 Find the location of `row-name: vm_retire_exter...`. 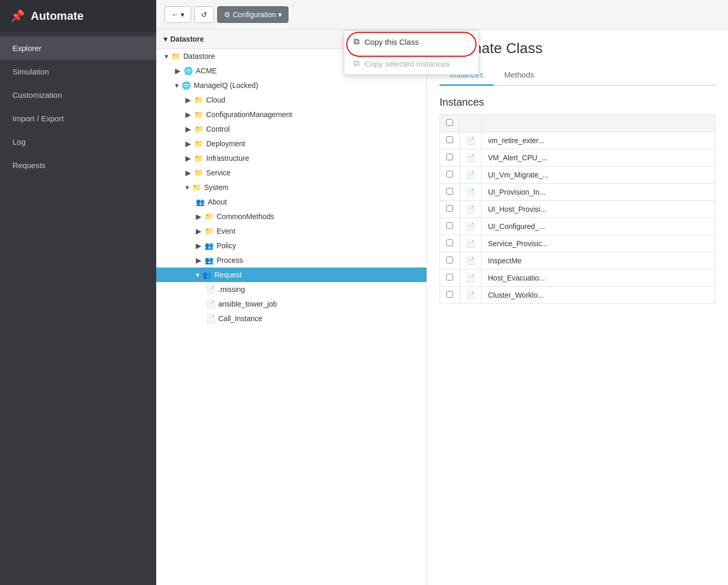

row-name: vm_retire_exter... is located at coordinates (599, 141).